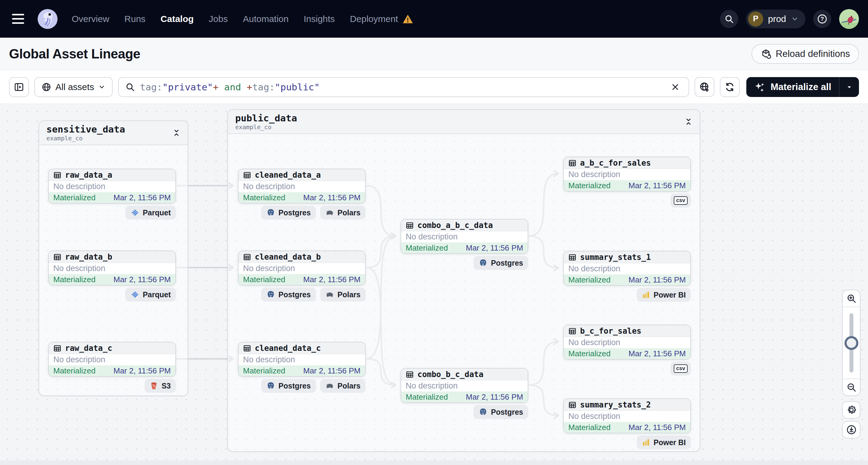 This screenshot has height=465, width=868. Describe the element at coordinates (627, 416) in the screenshot. I see `asset-description: No description` at that location.